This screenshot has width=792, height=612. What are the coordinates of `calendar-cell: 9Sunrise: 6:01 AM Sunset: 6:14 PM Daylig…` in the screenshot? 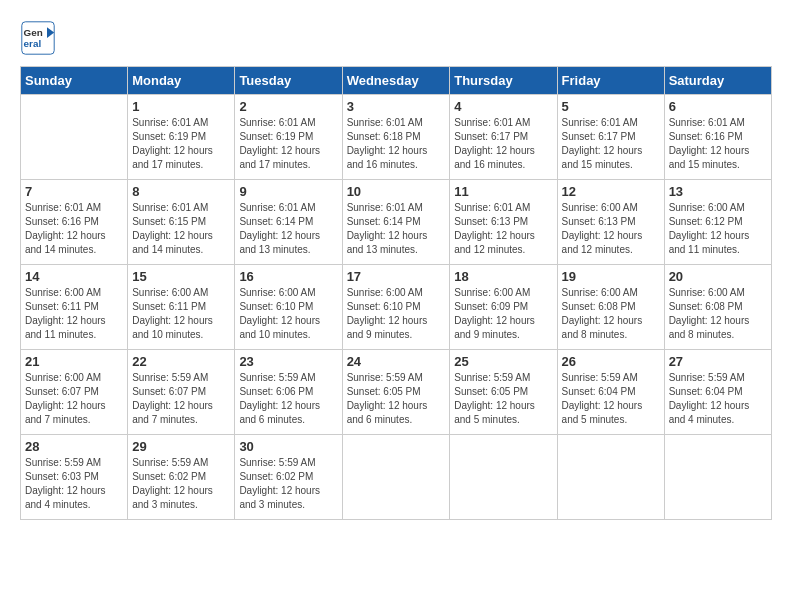 It's located at (288, 222).